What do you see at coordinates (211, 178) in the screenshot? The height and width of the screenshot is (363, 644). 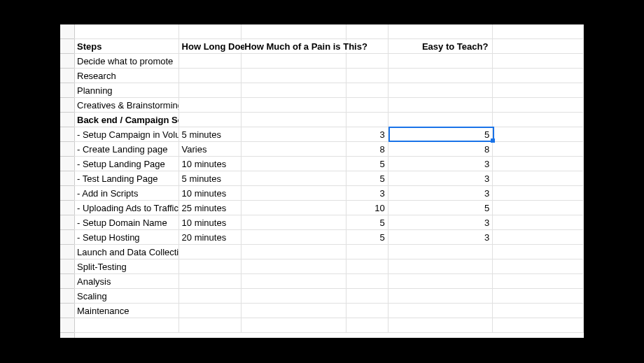 I see `cell-time: 5 minutes` at bounding box center [211, 178].